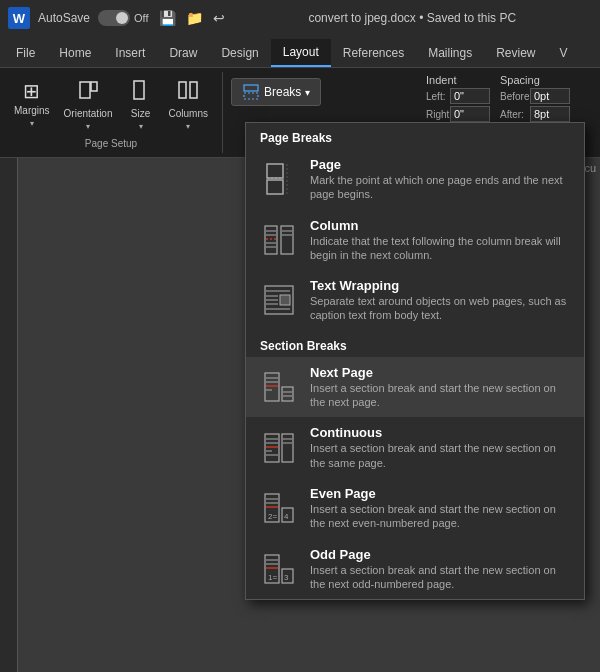 Image resolution: width=600 pixels, height=672 pixels. Describe the element at coordinates (514, 96) in the screenshot. I see `spacing-before-label: Before:` at that location.